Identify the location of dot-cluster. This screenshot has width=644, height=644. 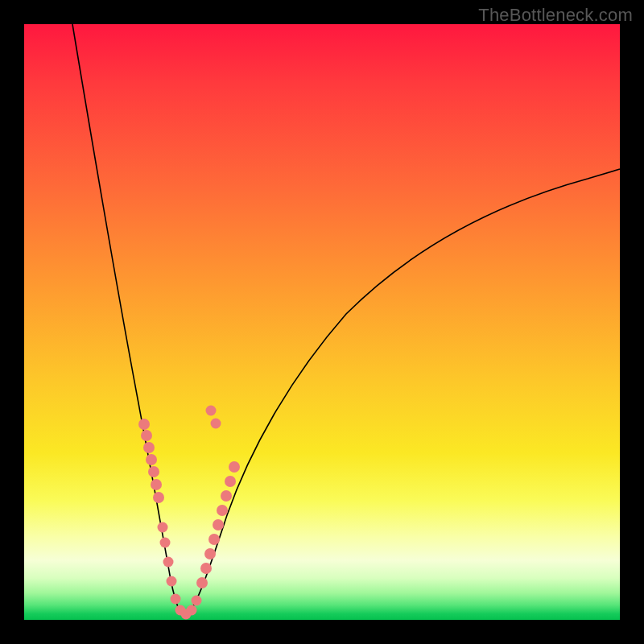
(189, 513).